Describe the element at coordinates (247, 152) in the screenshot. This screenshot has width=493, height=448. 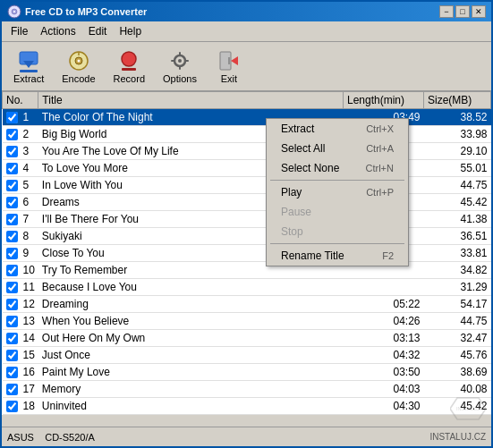
I see `table-row: 3 You Are The Love Of My Life 29.10` at that location.